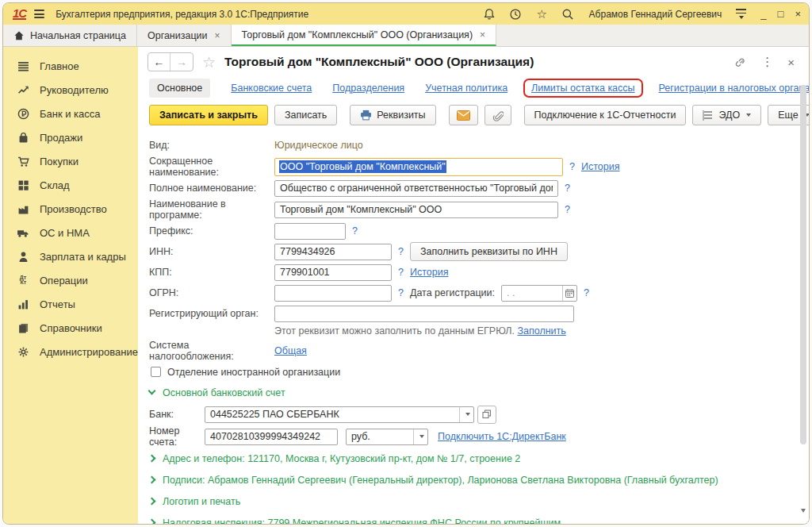 The height and width of the screenshot is (527, 812). What do you see at coordinates (726, 115) in the screenshot?
I see `edo-button: ЭДО` at bounding box center [726, 115].